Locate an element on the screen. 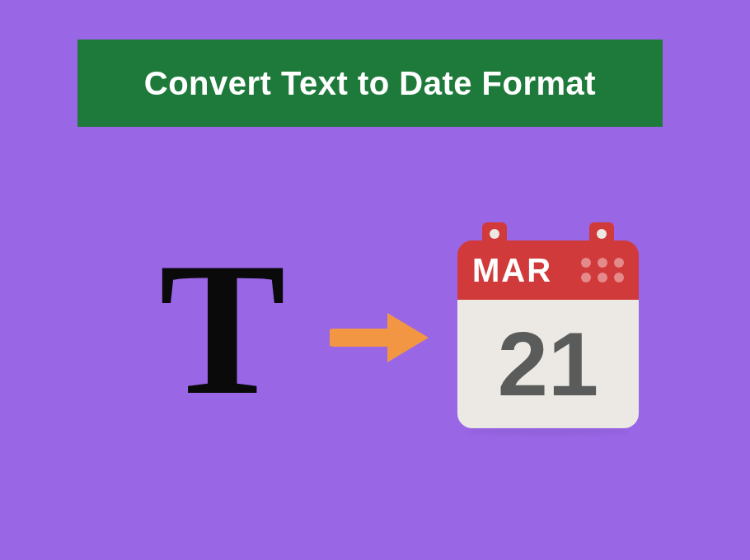  calendar-shadow is located at coordinates (548, 432).